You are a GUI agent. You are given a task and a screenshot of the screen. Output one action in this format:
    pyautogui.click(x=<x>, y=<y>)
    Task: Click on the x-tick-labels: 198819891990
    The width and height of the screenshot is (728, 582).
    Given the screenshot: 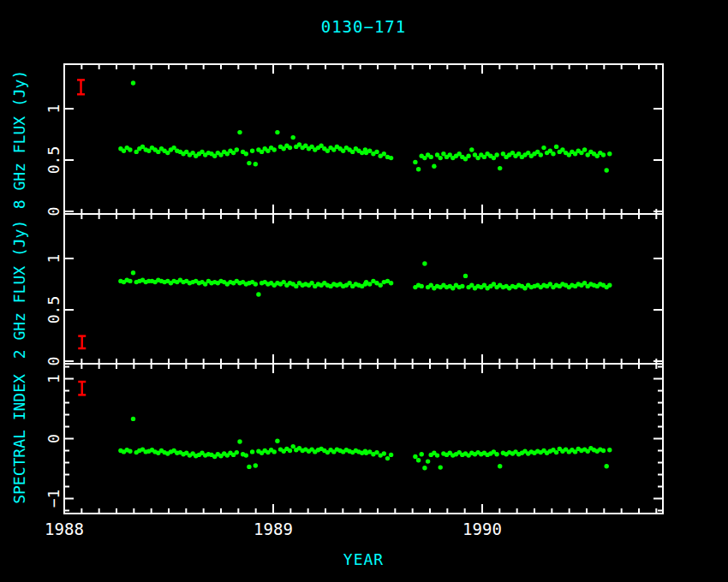 What is the action you would take?
    pyautogui.click(x=273, y=529)
    